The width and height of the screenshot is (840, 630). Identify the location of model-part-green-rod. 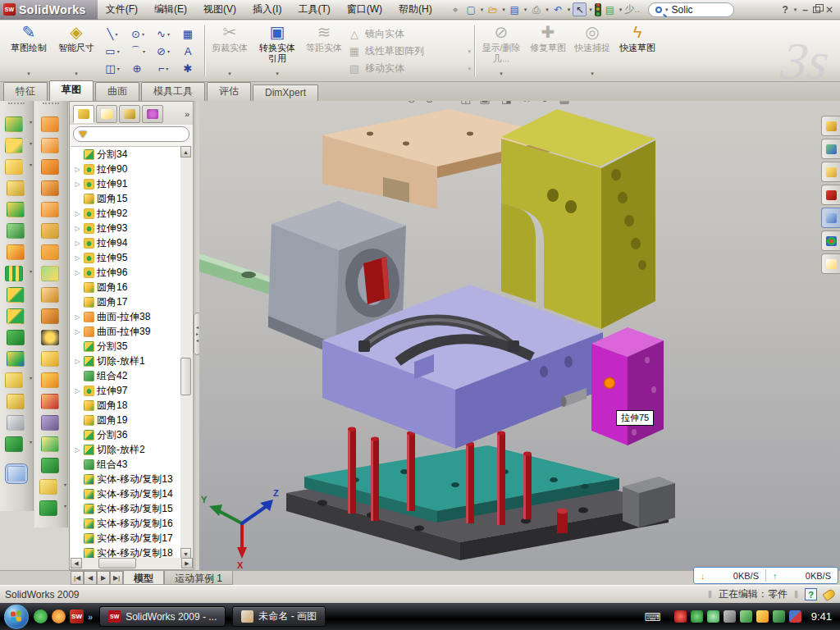
(240, 276).